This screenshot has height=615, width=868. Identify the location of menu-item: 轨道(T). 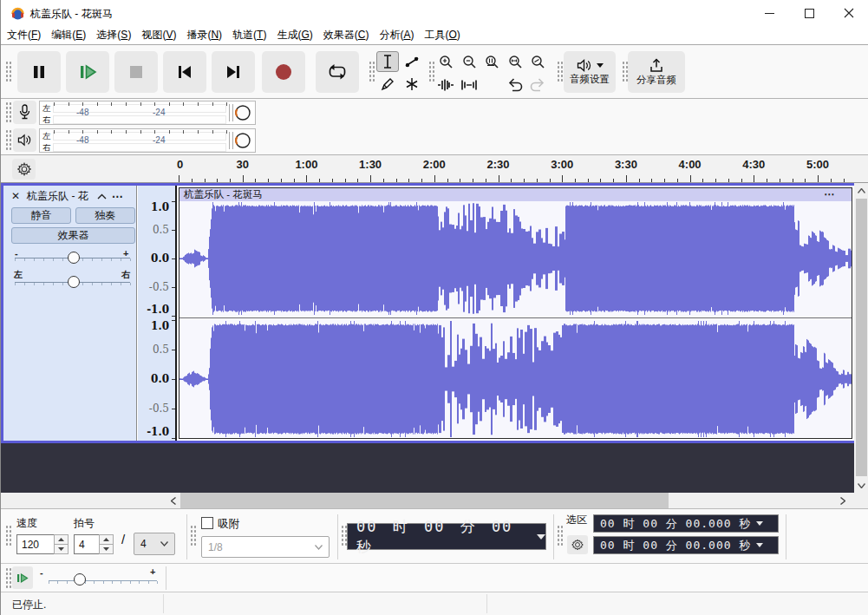
(250, 35).